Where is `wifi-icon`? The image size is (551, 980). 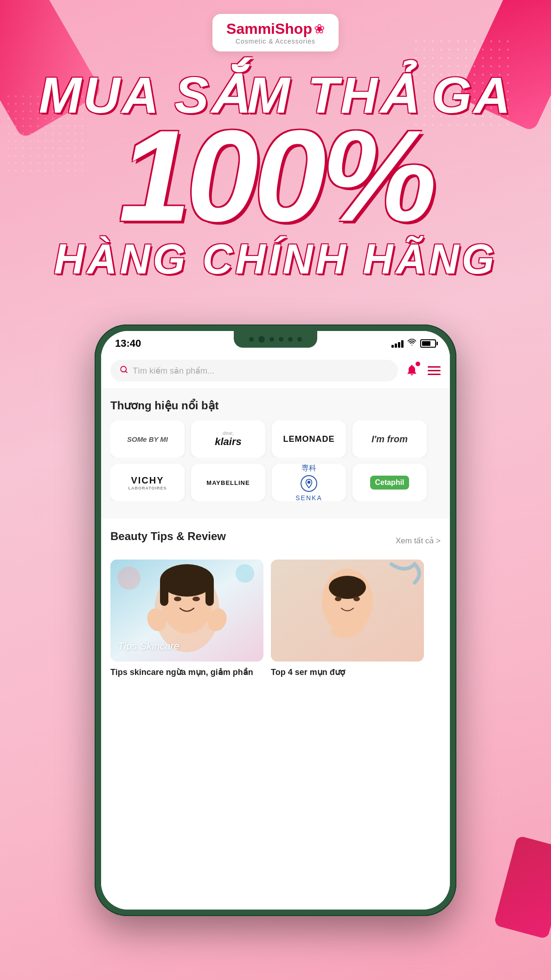 wifi-icon is located at coordinates (412, 344).